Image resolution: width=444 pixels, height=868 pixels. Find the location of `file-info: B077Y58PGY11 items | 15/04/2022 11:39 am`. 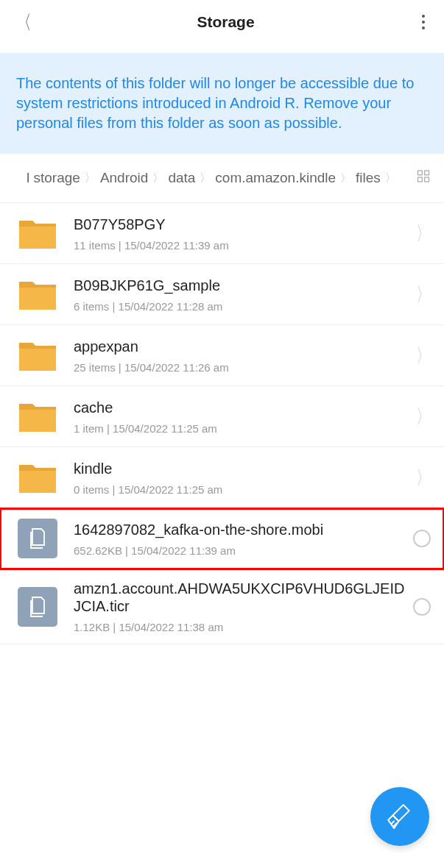

file-info: B077Y58PGY11 items | 15/04/2022 11:39 am is located at coordinates (242, 234).